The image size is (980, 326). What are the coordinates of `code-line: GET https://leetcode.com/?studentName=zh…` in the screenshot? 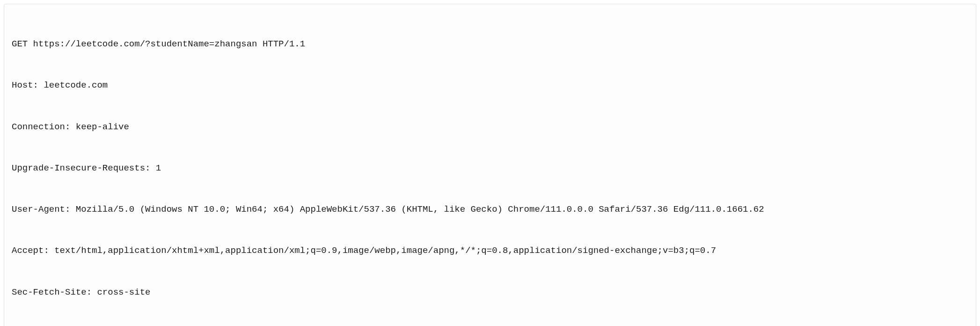 It's located at (490, 44).